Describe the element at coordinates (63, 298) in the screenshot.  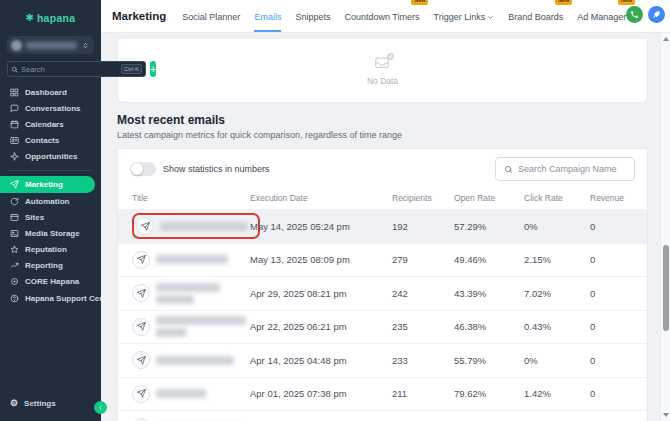
I see `sidebar-item-label: Hapana Support Center` at that location.